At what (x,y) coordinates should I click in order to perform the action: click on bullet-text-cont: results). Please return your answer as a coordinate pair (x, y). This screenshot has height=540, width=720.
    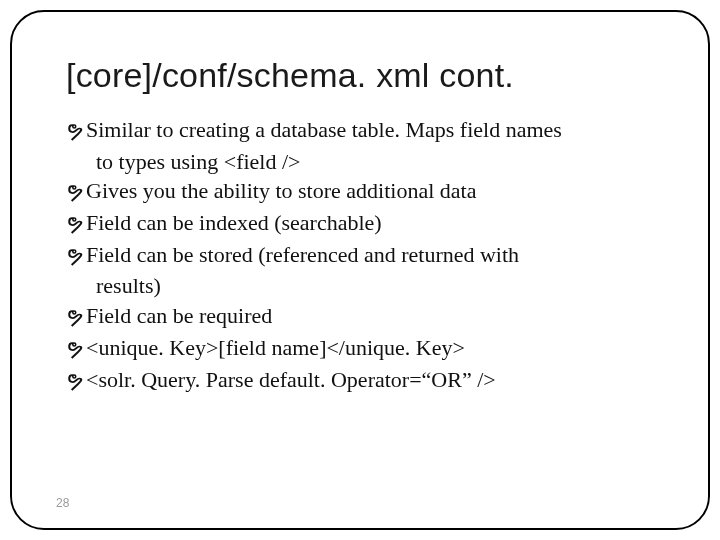
    Looking at the image, I should click on (360, 286).